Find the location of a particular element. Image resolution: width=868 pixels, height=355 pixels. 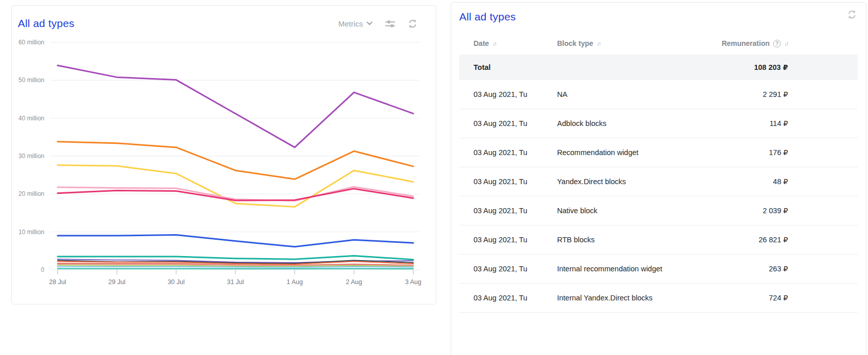

series-line-light-blue is located at coordinates (235, 267).